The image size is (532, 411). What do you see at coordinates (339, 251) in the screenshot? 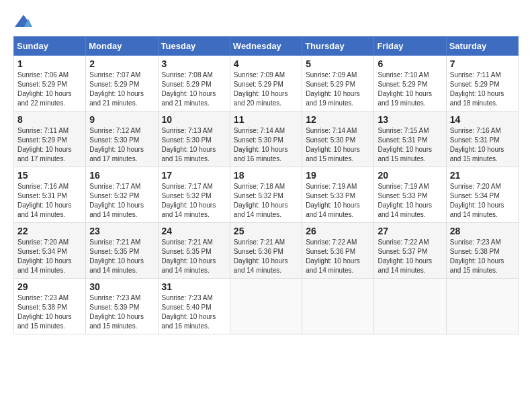
I see `calendar-cell: 26Sunrise: 7:22 AMSunset: 5:36 PMDayligh…` at bounding box center [339, 251].